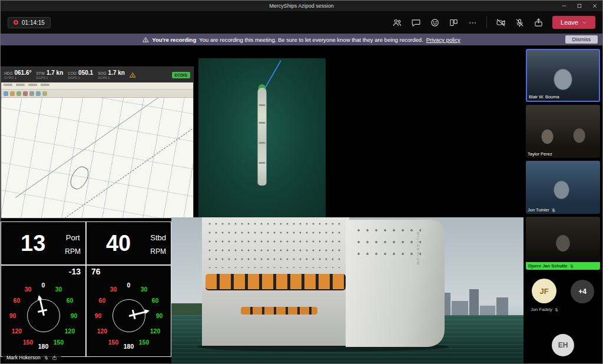 This screenshot has width=603, height=364. Describe the element at coordinates (582, 292) in the screenshot. I see `overflow-count: +4` at that location.